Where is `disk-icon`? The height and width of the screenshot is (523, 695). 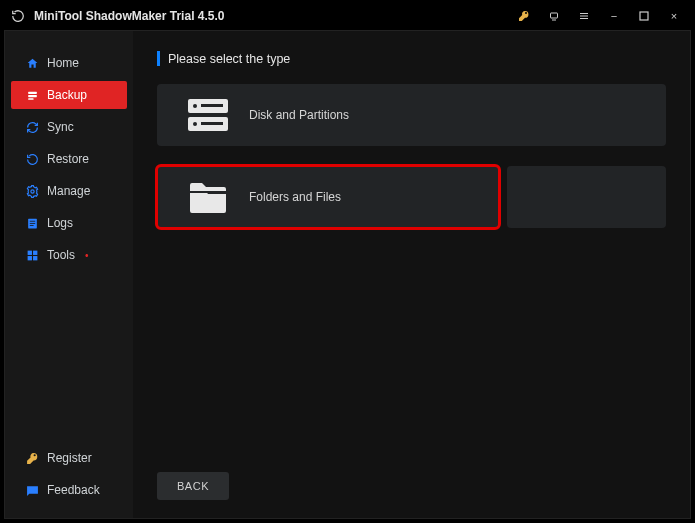 disk-icon is located at coordinates (208, 115).